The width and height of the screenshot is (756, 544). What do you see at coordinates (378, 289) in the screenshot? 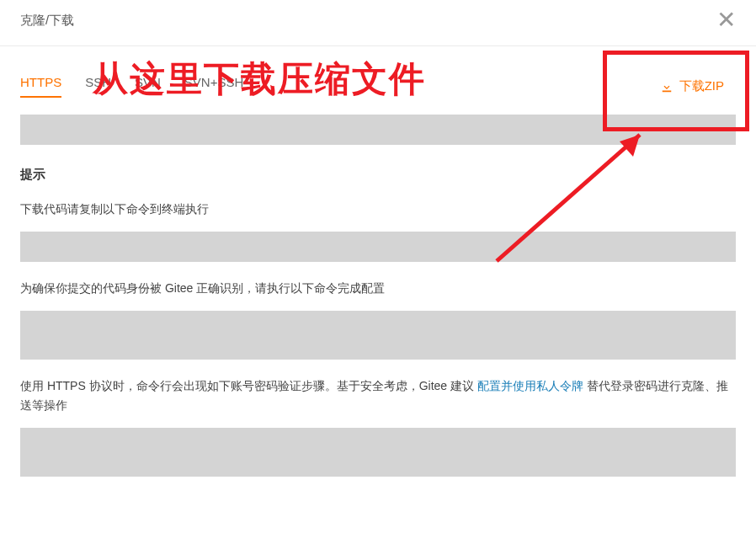
I see `identity-text: 为确保你提交的代码身份被 Gitee 正确识别，请执行以下命令完成配置` at bounding box center [378, 289].